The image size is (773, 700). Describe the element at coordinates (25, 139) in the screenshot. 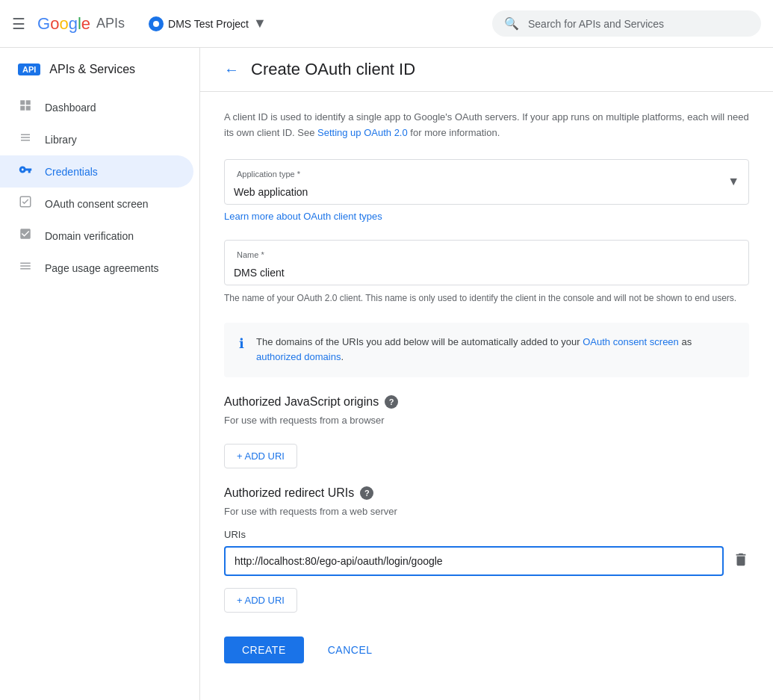

I see `library-icon` at that location.